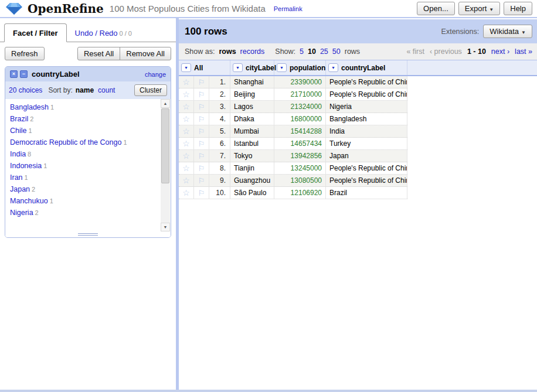 The height and width of the screenshot is (392, 537). I want to click on cell-countrylabel: Japan, so click(367, 156).